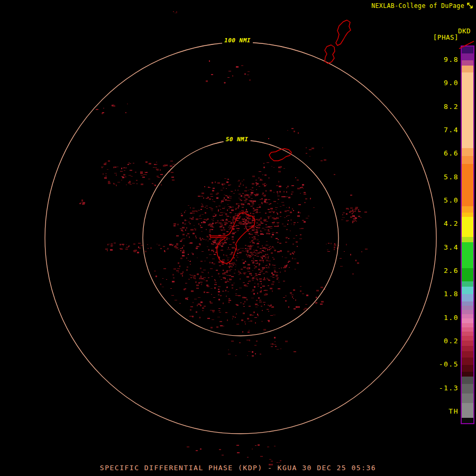 The height and width of the screenshot is (476, 476). I want to click on colorbar, so click(468, 235).